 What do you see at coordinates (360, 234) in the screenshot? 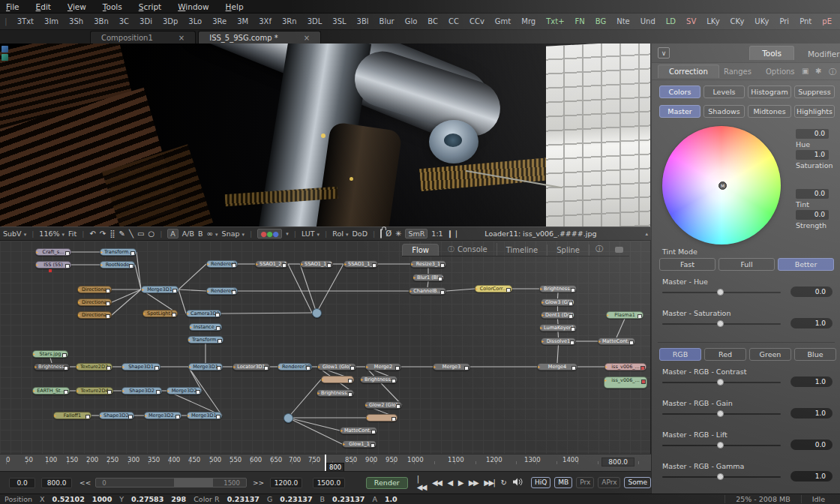
I see `dod-button: DoD` at bounding box center [360, 234].